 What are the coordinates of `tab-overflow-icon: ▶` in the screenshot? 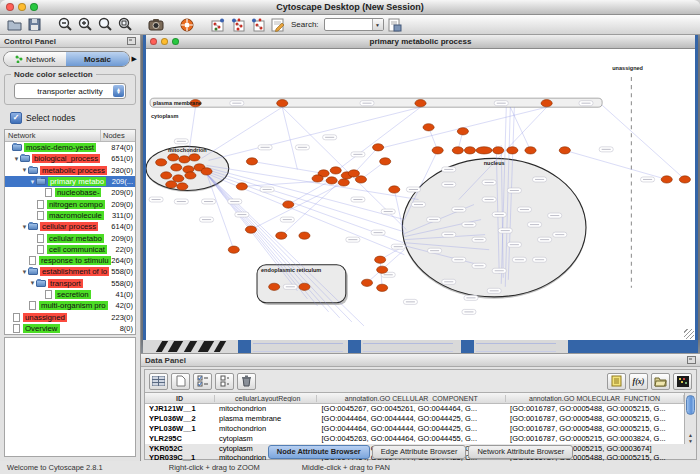 It's located at (134, 59).